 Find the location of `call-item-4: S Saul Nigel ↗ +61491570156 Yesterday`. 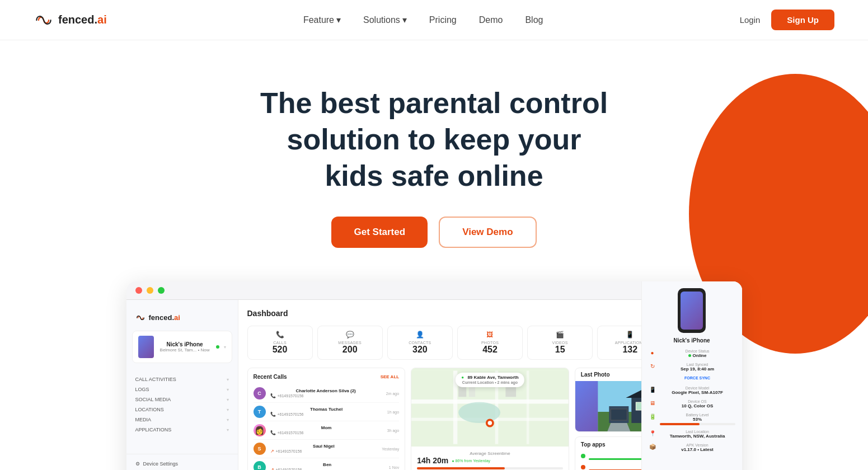

call-item-4: S Saul Nigel ↗ +61491570156 Yesterday is located at coordinates (327, 449).